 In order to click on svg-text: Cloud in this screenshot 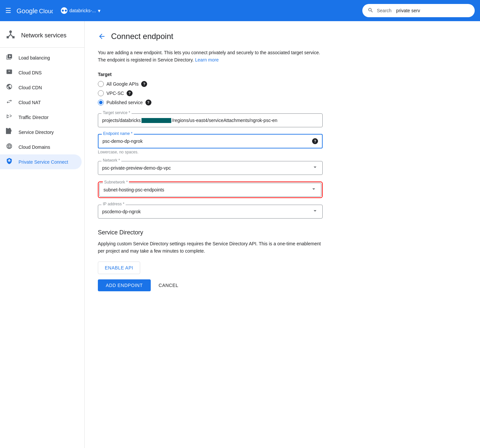, I will do `click(46, 11)`.